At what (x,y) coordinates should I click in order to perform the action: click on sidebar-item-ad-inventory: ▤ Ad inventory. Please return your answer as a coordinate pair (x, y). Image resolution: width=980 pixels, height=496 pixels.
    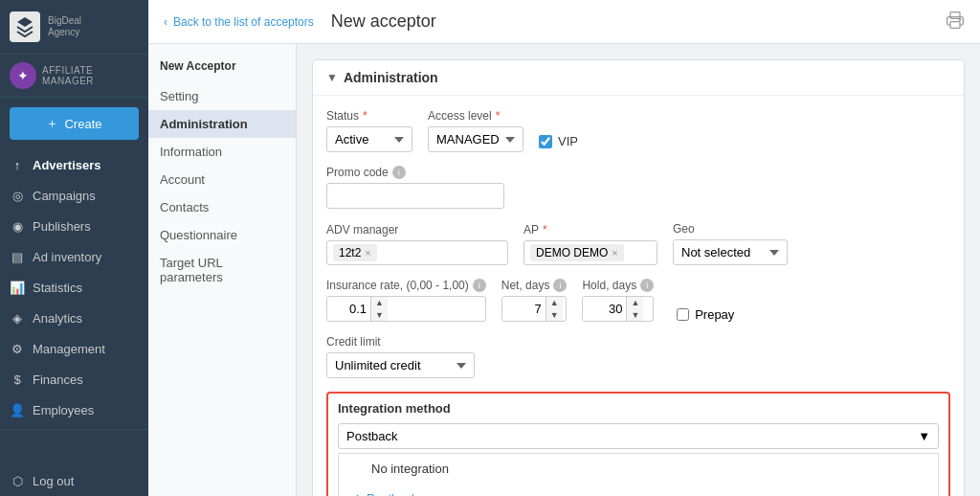
    Looking at the image, I should click on (75, 257).